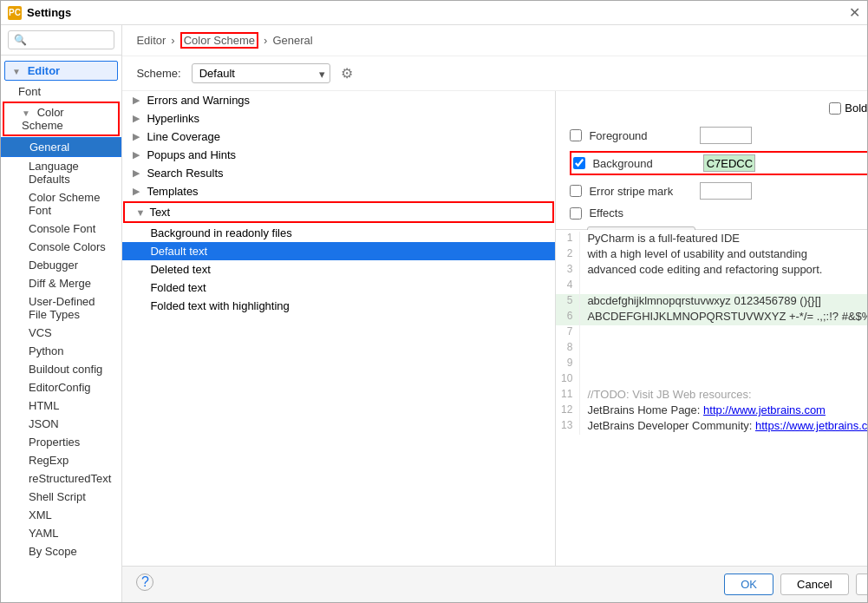  I want to click on sidebar-item-diff-merge: Diff & Merge, so click(61, 283).